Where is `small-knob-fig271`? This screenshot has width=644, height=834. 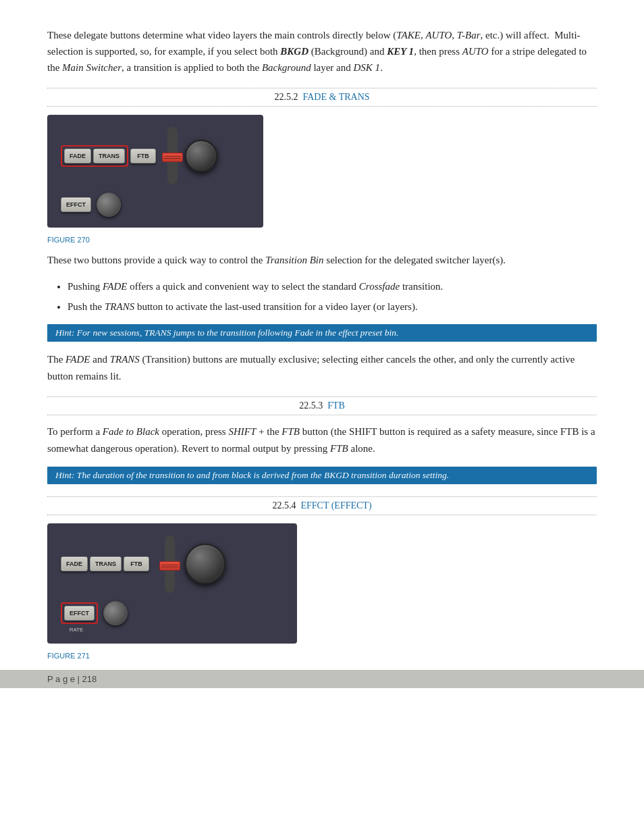
small-knob-fig271 is located at coordinates (115, 613).